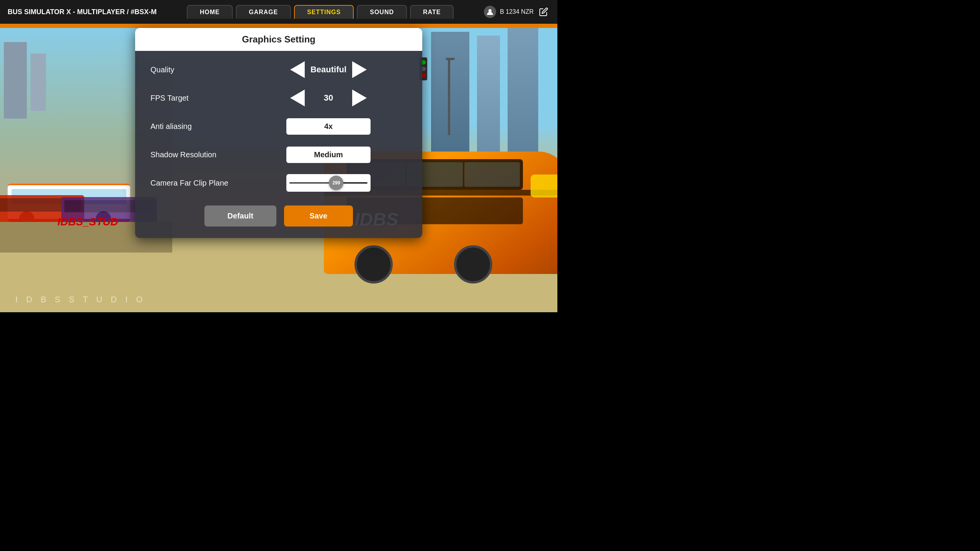 This screenshot has height=551, width=980. I want to click on quality-next-button, so click(359, 70).